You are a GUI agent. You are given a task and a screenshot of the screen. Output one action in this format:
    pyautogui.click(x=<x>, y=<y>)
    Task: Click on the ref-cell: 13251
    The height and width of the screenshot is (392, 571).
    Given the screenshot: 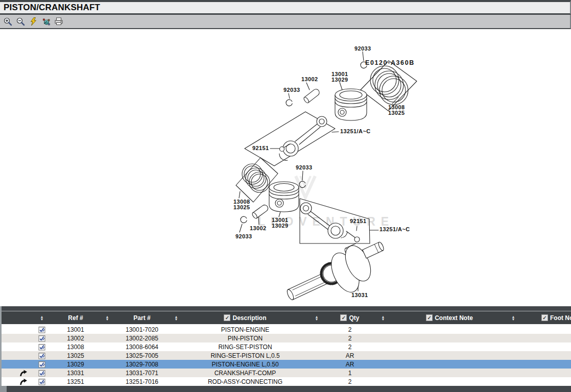 What is the action you would take?
    pyautogui.click(x=76, y=382)
    